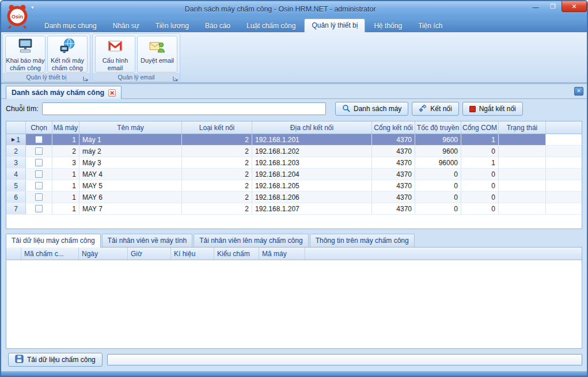  Describe the element at coordinates (480, 128) in the screenshot. I see `header-cong-com: Cổng COM` at that location.